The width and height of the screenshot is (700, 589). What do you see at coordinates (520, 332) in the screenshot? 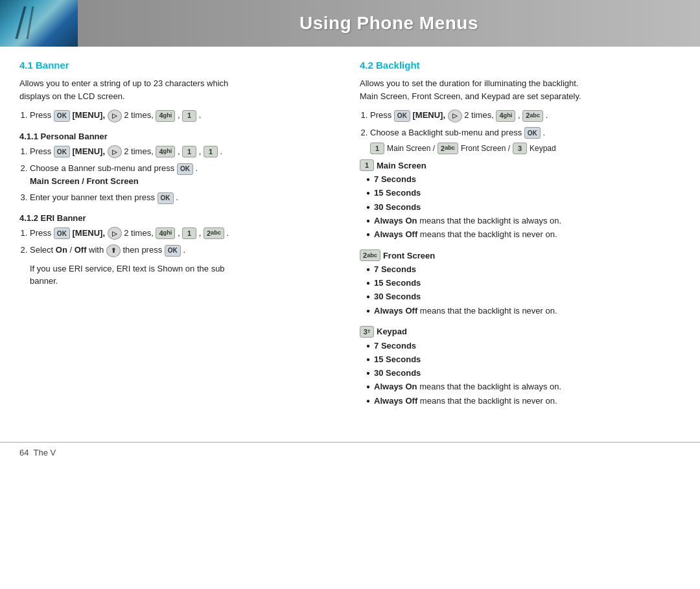
I see `keypad-title: 3T Keypad` at bounding box center [520, 332].